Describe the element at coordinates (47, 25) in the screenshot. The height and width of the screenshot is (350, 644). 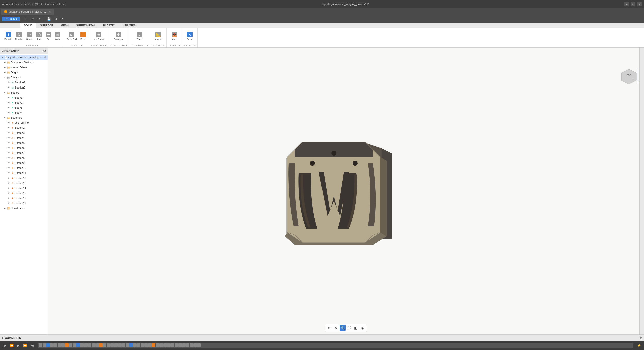
I see `tab-surface: SURFACE` at that location.